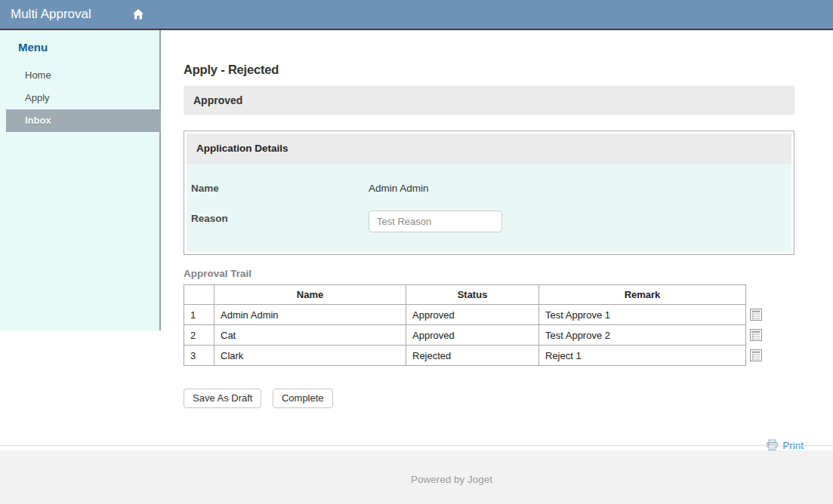  I want to click on cell-index: 2, so click(199, 335).